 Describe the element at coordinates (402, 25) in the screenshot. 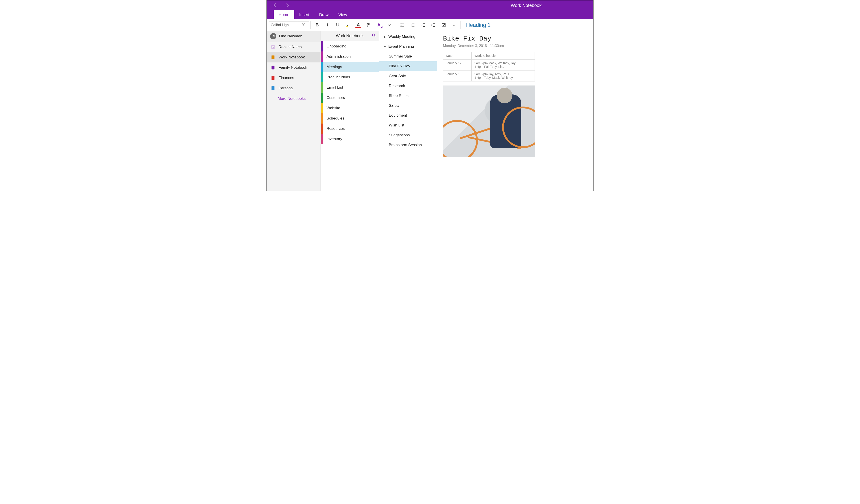

I see `bulleted-list-button` at that location.